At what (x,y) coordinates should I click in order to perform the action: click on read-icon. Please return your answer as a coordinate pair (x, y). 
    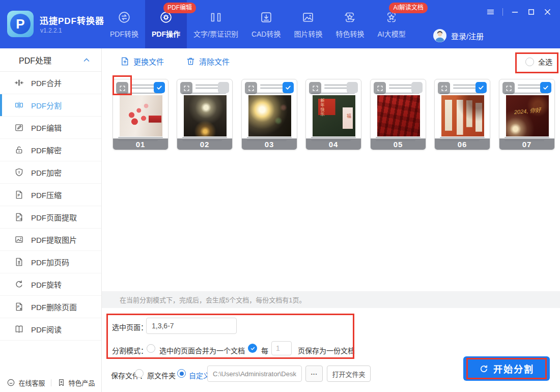
    Looking at the image, I should click on (19, 329).